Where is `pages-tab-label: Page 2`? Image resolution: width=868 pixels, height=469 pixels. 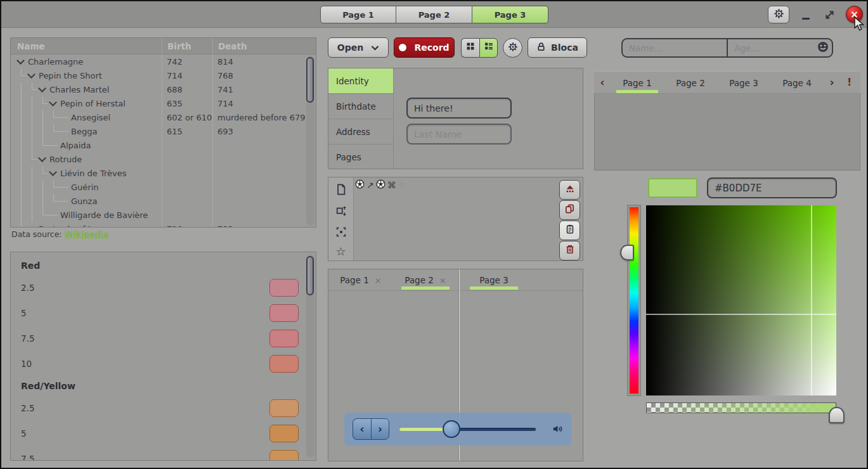 pages-tab-label: Page 2 is located at coordinates (419, 280).